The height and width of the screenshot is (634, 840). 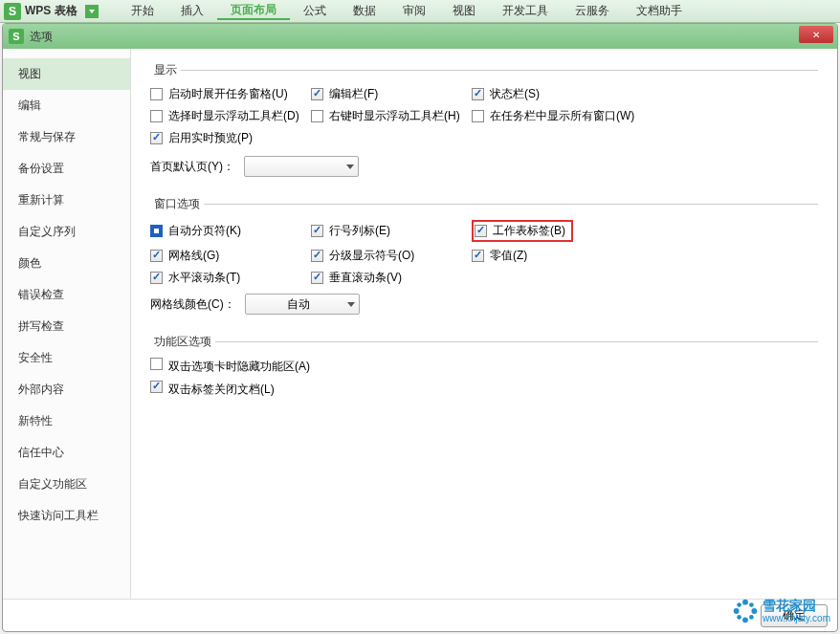 What do you see at coordinates (157, 94) in the screenshot?
I see `checkbox-startup-pane` at bounding box center [157, 94].